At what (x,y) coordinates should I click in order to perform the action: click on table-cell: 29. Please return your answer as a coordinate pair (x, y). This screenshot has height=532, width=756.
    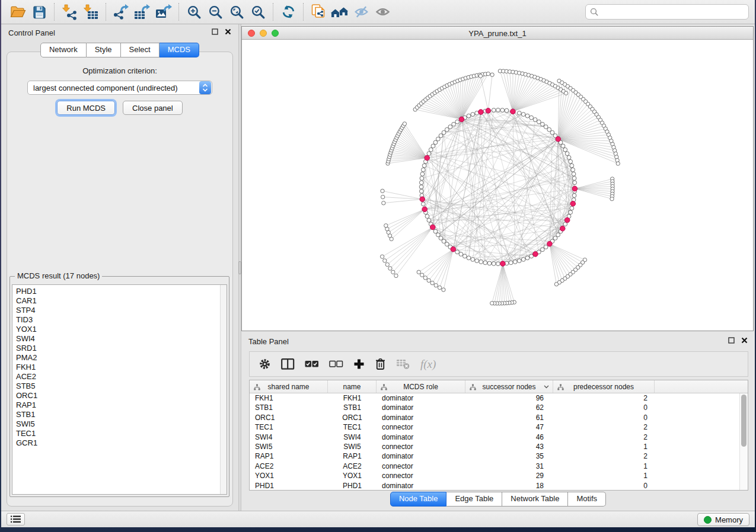
    Looking at the image, I should click on (509, 476).